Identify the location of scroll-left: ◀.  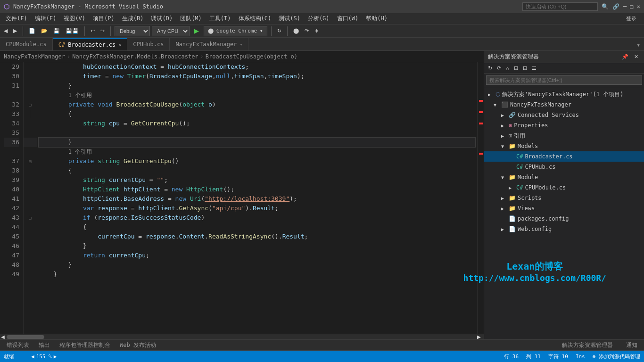
(4, 337).